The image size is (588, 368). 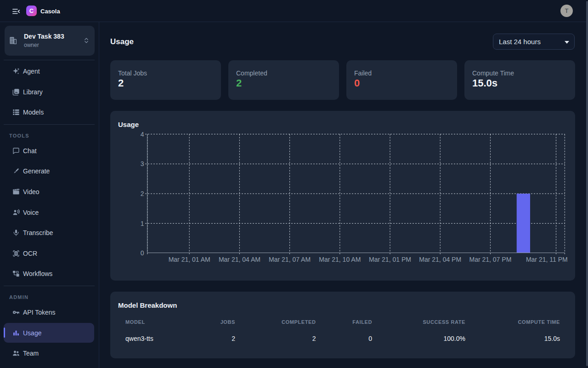 I want to click on svg-text: Mar 21, 01 PM, so click(x=390, y=259).